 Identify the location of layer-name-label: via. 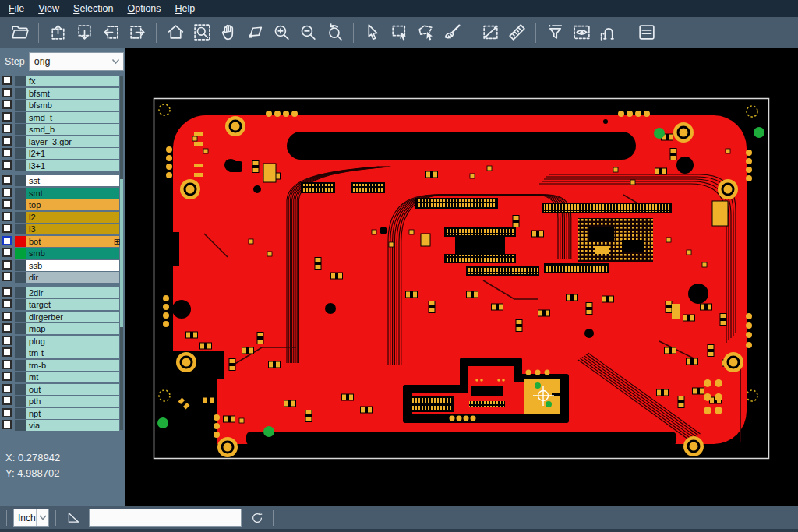
(72, 425).